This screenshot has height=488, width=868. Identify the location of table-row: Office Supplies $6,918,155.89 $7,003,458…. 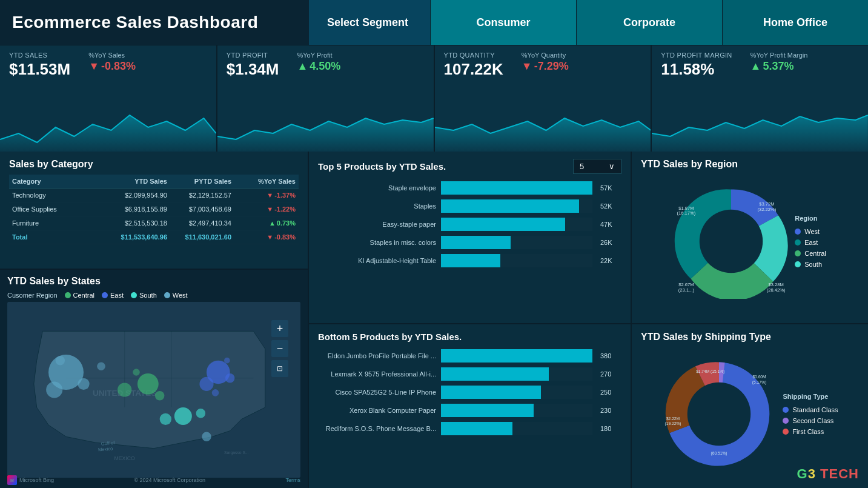
(154, 210).